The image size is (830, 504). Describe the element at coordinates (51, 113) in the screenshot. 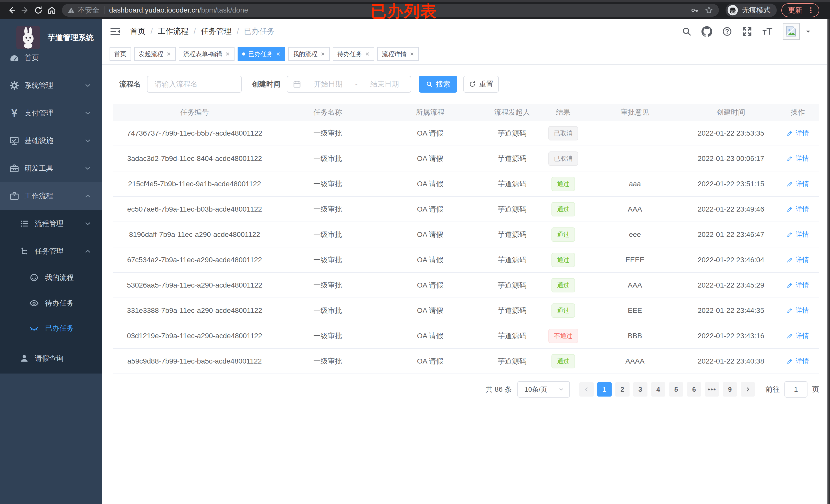

I see `sidebar-item-payment: ¥ 支付管理` at that location.